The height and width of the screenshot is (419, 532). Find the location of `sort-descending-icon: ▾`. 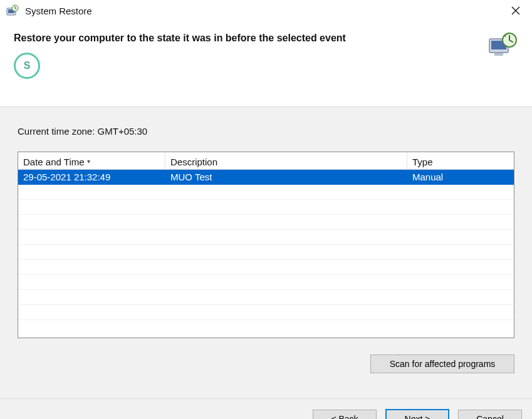

sort-descending-icon: ▾ is located at coordinates (89, 162).